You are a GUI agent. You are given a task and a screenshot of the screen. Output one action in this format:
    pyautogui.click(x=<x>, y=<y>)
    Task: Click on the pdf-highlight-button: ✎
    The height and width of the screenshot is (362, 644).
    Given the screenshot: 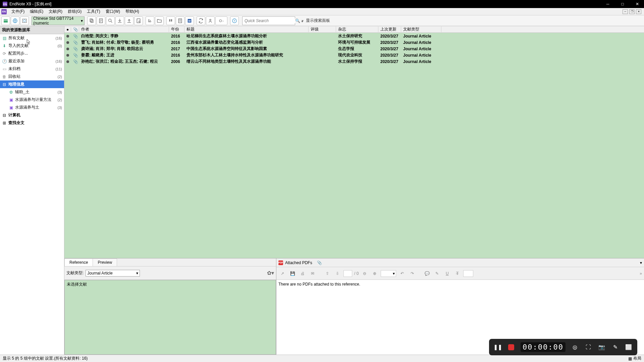 What is the action you would take?
    pyautogui.click(x=437, y=274)
    